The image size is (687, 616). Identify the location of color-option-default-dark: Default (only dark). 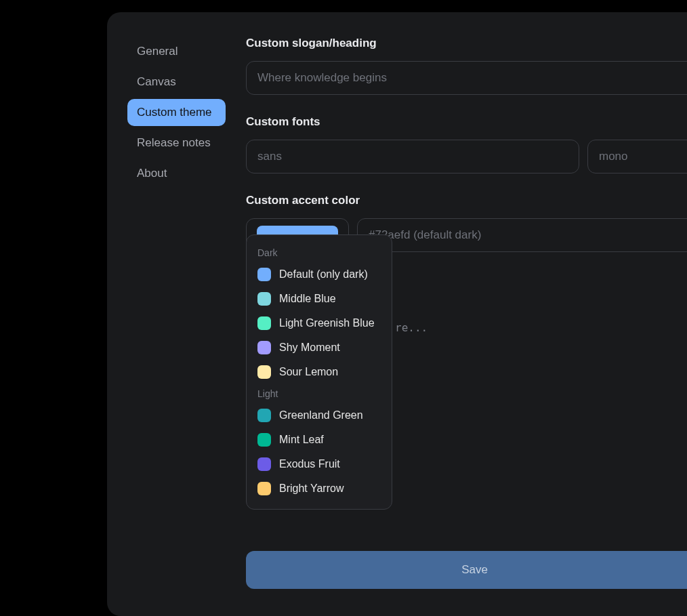
(319, 274).